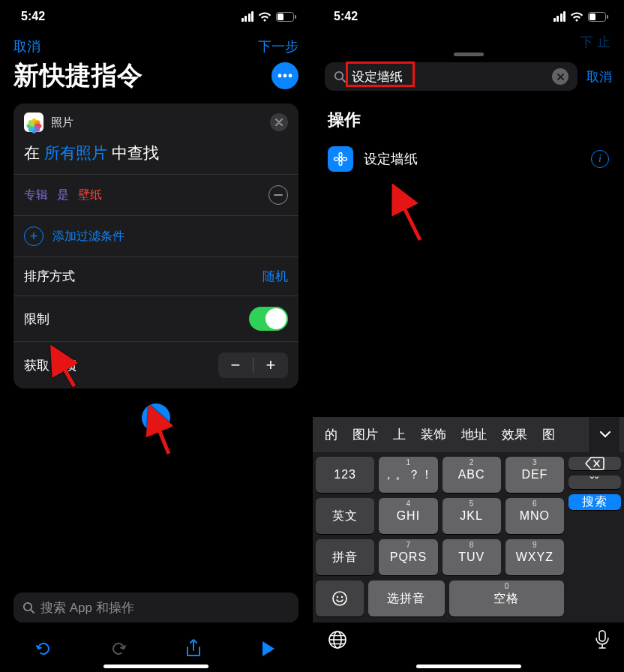 This screenshot has height=672, width=624. What do you see at coordinates (63, 195) in the screenshot?
I see `filter-op: 是` at bounding box center [63, 195].